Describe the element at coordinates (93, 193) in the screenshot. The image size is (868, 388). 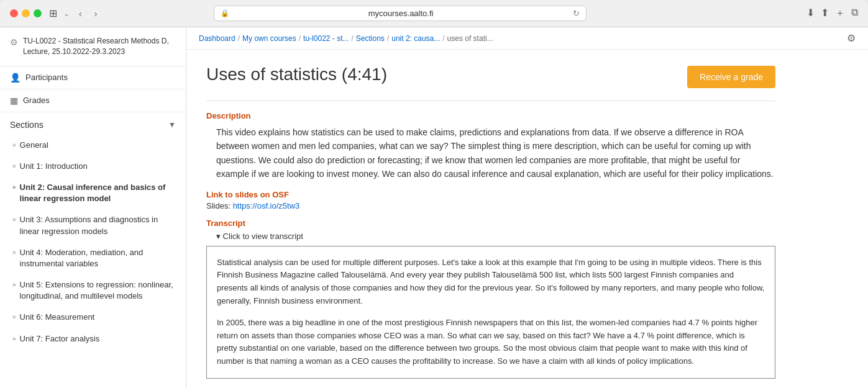
I see `sidebar-item-unit2: » Unit 2: Causal inference and basics of…` at that location.